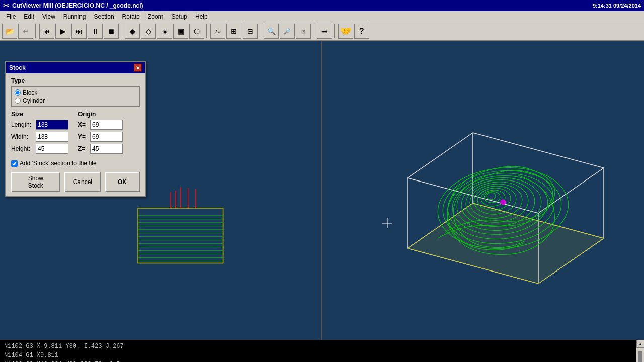 The width and height of the screenshot is (644, 362). I want to click on toolbar-open: 📂, so click(10, 31).